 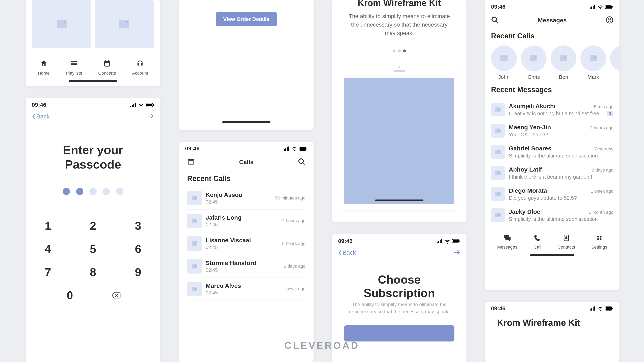 I want to click on message-name: Gabriel Soares, so click(x=530, y=148).